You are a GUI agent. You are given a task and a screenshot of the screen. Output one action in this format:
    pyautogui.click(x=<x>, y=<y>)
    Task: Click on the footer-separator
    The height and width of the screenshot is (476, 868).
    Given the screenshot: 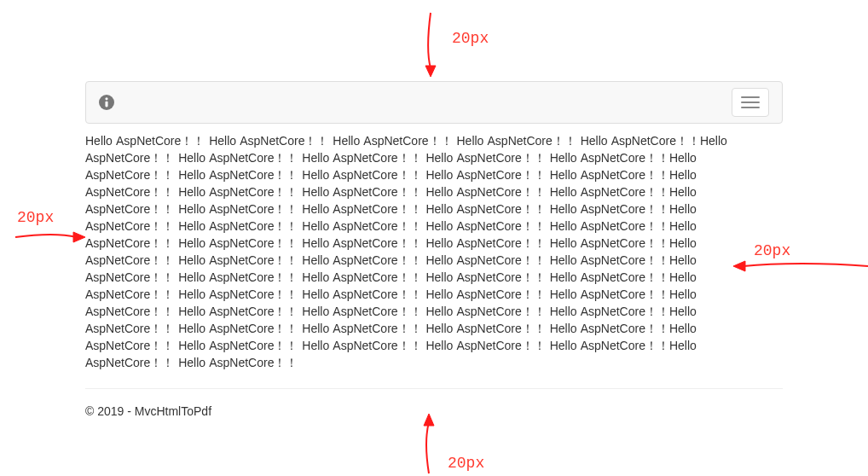 What is the action you would take?
    pyautogui.click(x=434, y=389)
    